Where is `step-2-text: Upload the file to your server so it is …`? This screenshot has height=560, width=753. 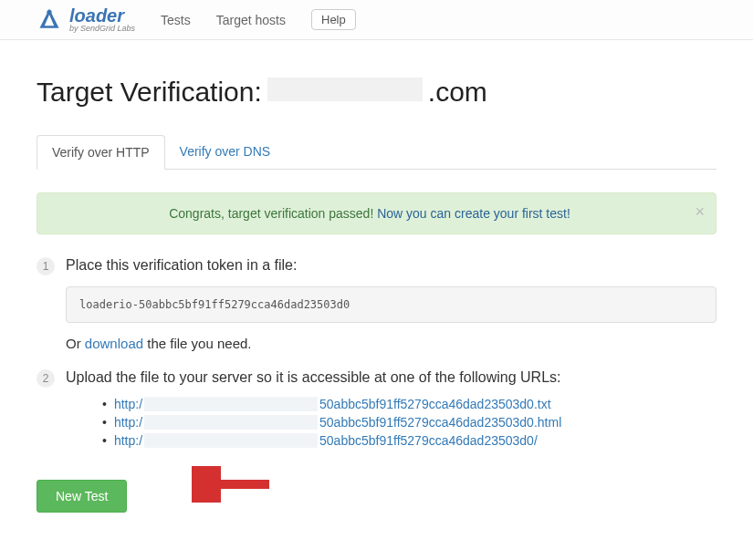
step-2-text: Upload the file to your server so it is … is located at coordinates (314, 378).